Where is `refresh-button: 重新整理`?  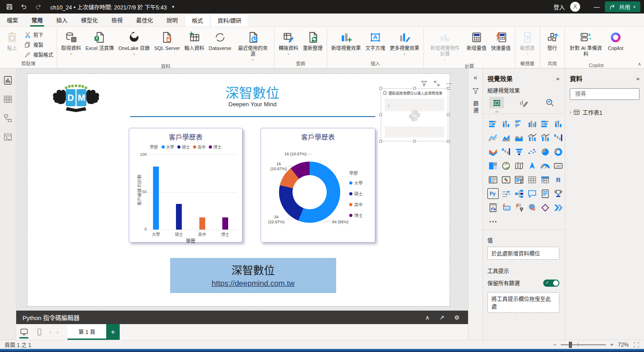 refresh-button: 重新整理 is located at coordinates (313, 42).